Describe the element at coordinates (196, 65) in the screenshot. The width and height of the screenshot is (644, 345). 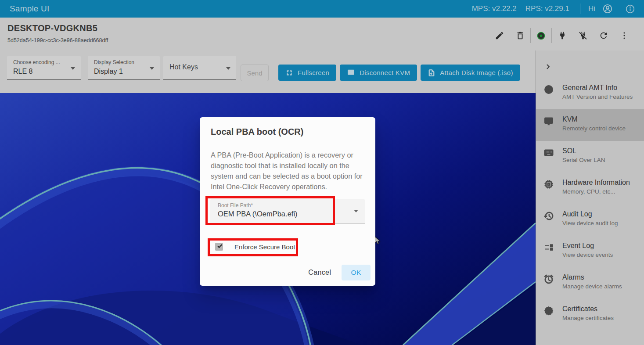
I see `hotkeys-select-label: Hot Keys` at that location.